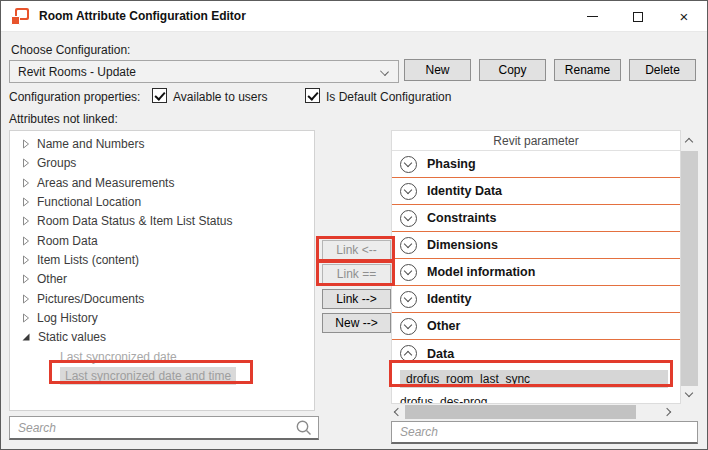  What do you see at coordinates (162, 356) in the screenshot?
I see `tree-item: Last syncronized date` at bounding box center [162, 356].